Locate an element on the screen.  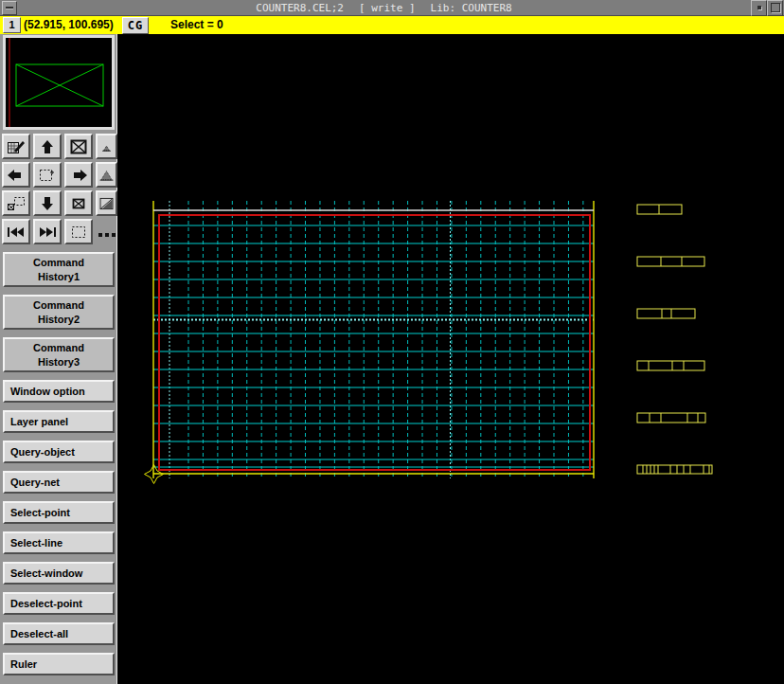
fill-toggle-button is located at coordinates (106, 203).